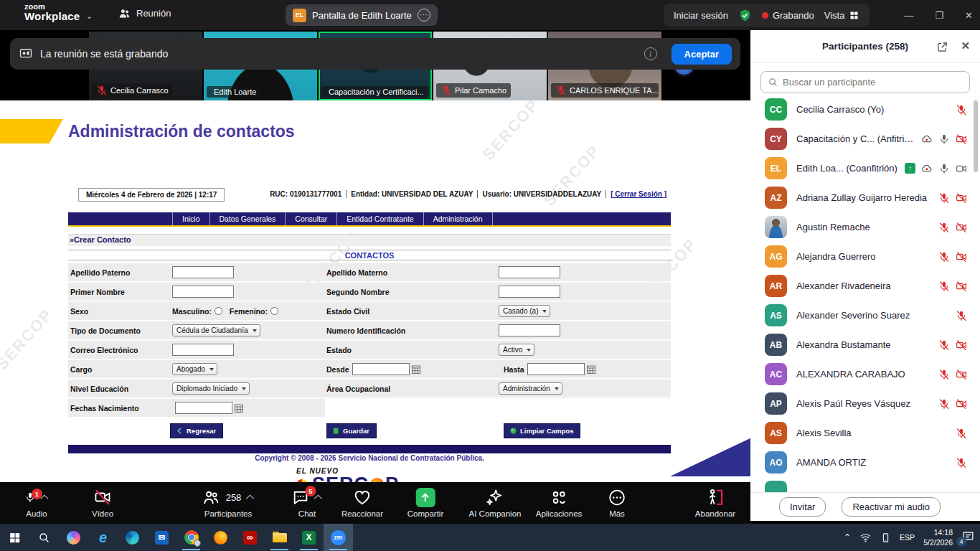 This screenshot has width=980, height=551. Describe the element at coordinates (211, 389) in the screenshot. I see `select-dropdown: Diplomado Iniciado` at that location.